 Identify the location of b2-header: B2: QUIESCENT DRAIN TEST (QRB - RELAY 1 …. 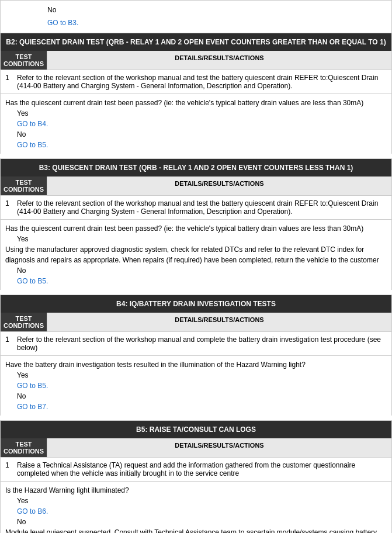
(196, 42).